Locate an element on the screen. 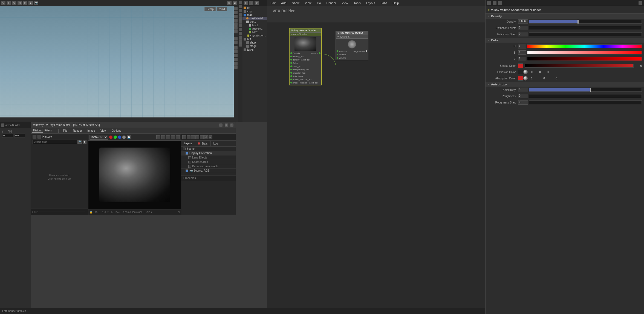  tb-grid-icon is located at coordinates (236, 52).